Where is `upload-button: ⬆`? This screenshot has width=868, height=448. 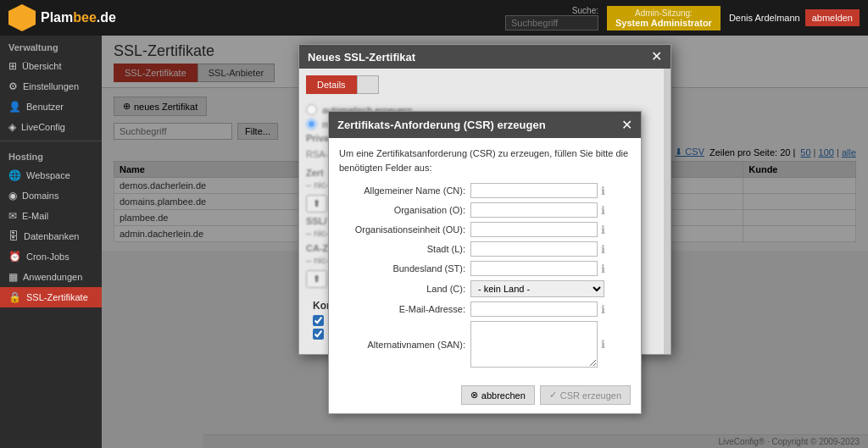 upload-button: ⬆ is located at coordinates (317, 203).